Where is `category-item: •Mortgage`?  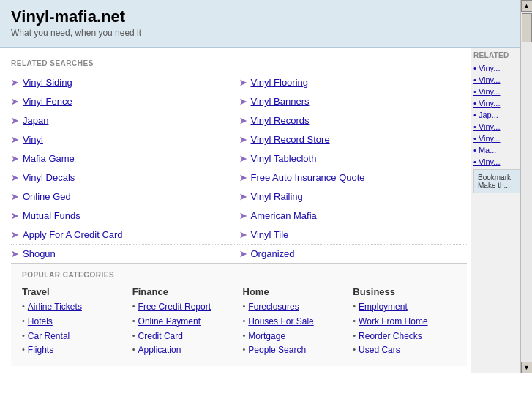 category-item: •Mortgage is located at coordinates (294, 337).